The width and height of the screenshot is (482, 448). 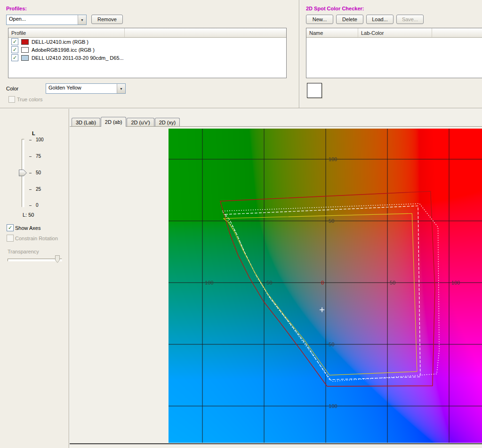 What do you see at coordinates (276, 444) in the screenshot?
I see `view-bottom-edge` at bounding box center [276, 444].